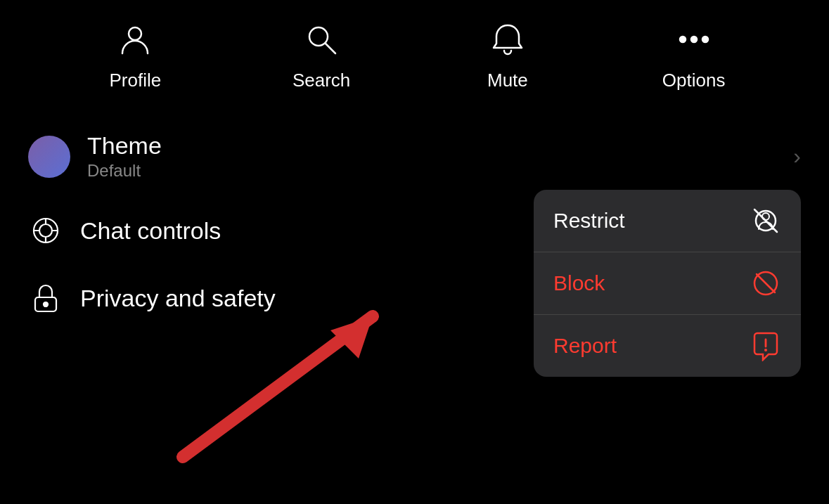  What do you see at coordinates (766, 283) in the screenshot?
I see `block-circle-icon` at bounding box center [766, 283].